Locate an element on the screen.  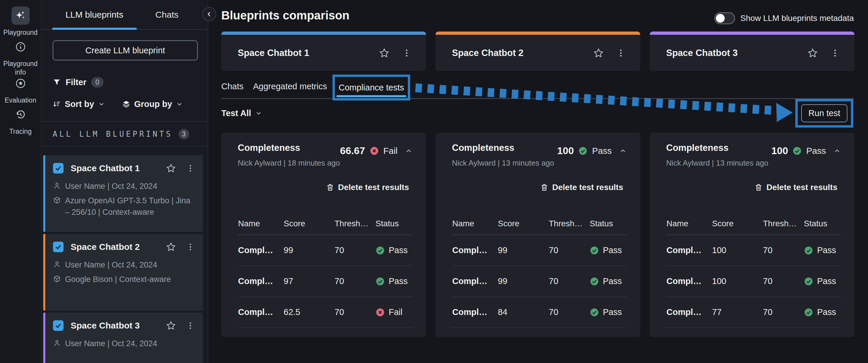
chevron-down-icon is located at coordinates (102, 104).